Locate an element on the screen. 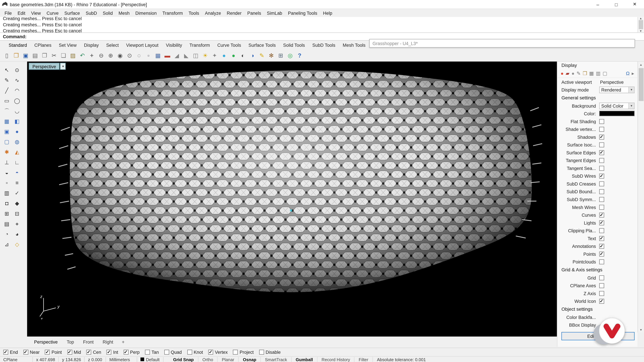  sidebar-tool-icon: ↖ is located at coordinates (7, 70).